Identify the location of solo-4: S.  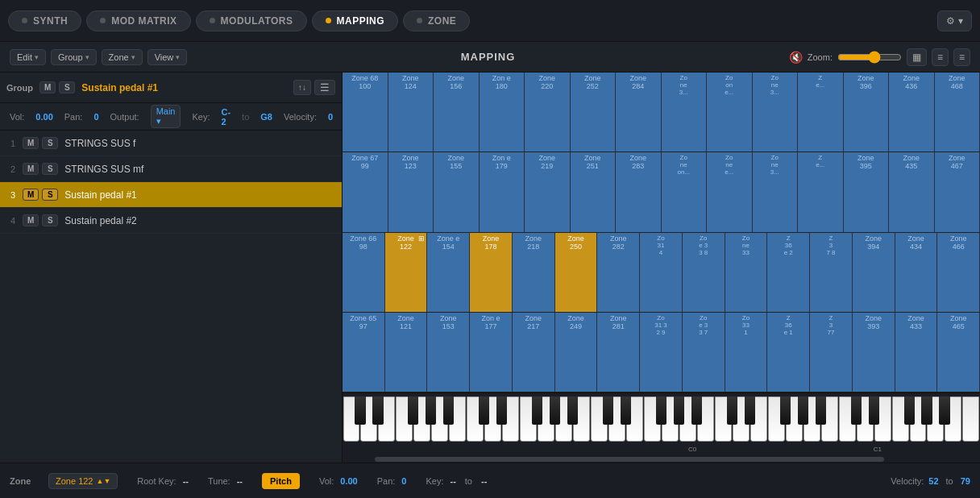
(50, 221).